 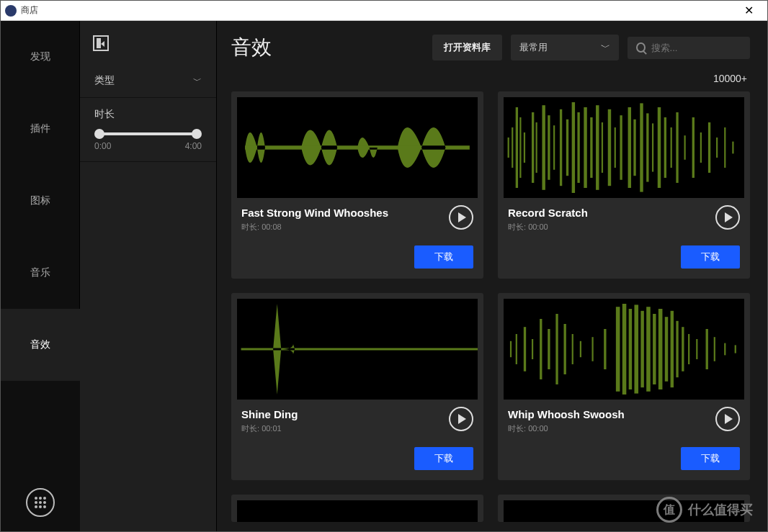 What do you see at coordinates (11, 11) in the screenshot?
I see `app-icon` at bounding box center [11, 11].